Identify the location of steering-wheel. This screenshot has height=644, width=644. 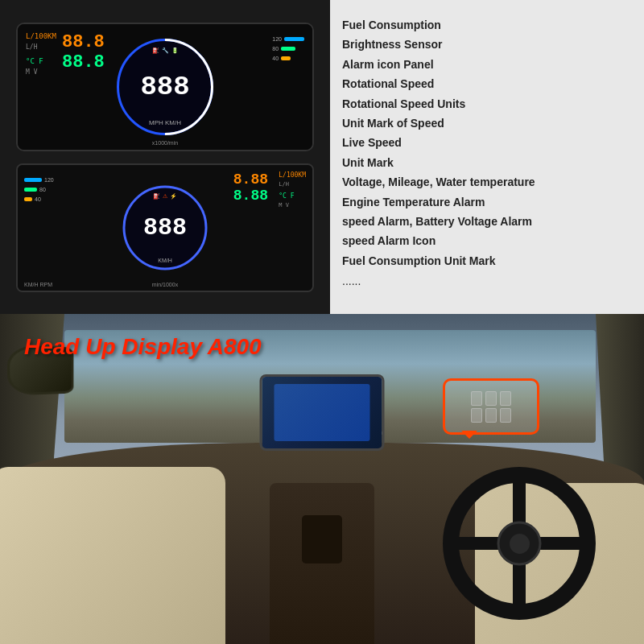
(519, 543).